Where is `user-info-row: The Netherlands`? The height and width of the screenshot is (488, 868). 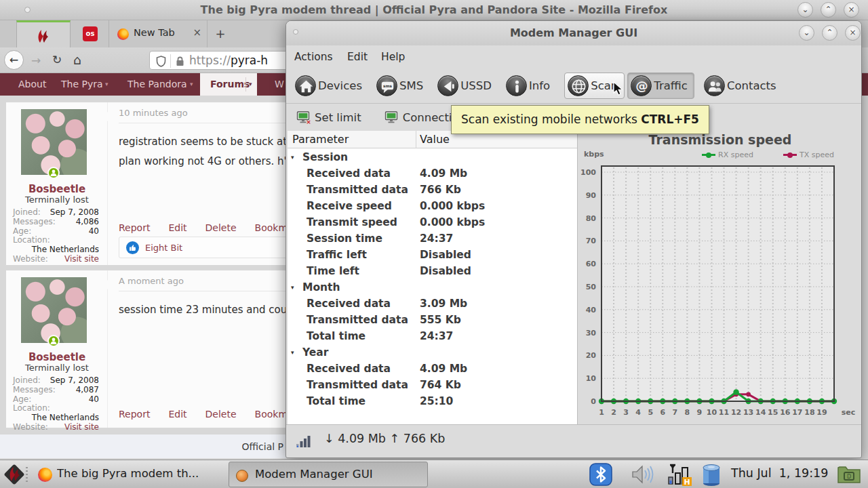
user-info-row: The Netherlands is located at coordinates (56, 250).